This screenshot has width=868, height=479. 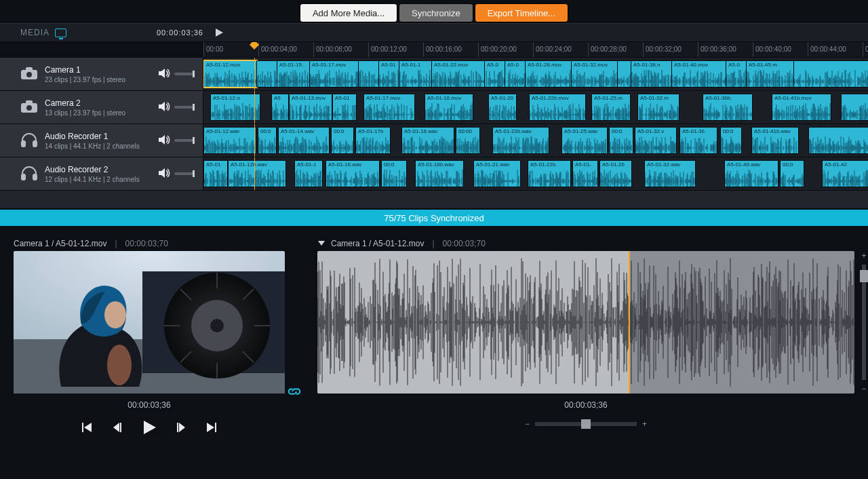 I want to click on skip-end-button, so click(x=211, y=429).